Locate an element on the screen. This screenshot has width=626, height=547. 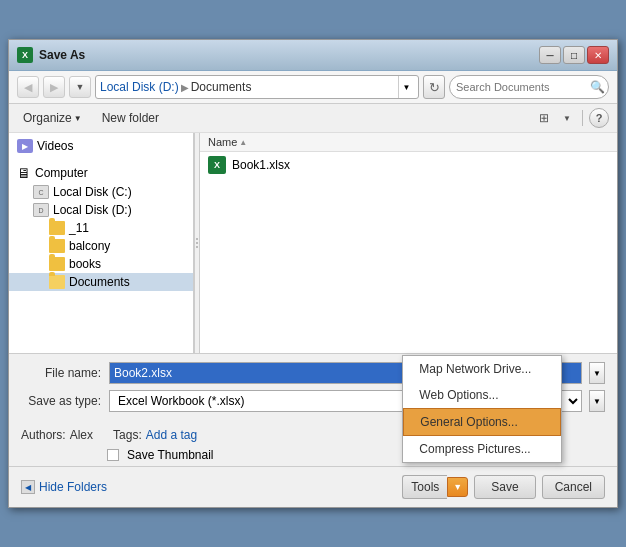
tools-dropdown-arrow: ▼ is located at coordinates (458, 487).